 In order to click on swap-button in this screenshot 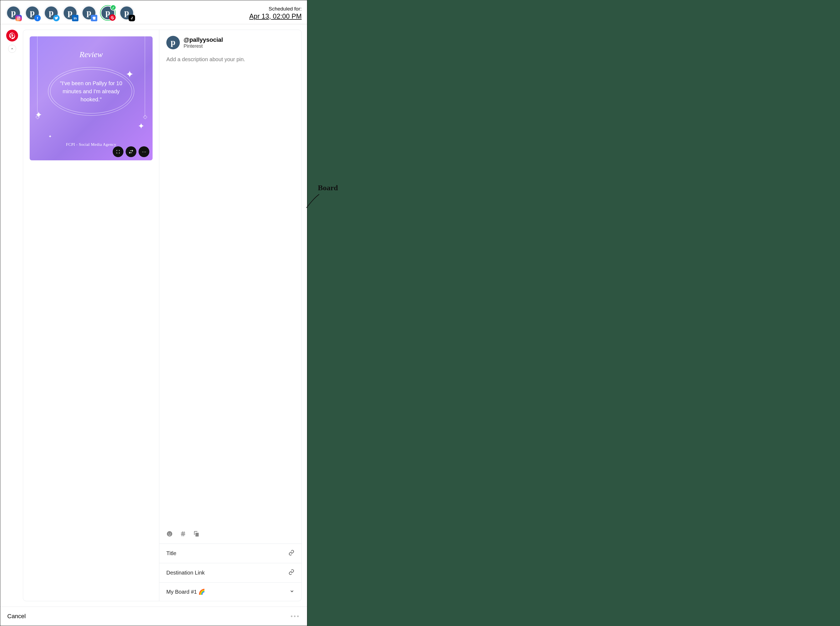, I will do `click(131, 152)`.